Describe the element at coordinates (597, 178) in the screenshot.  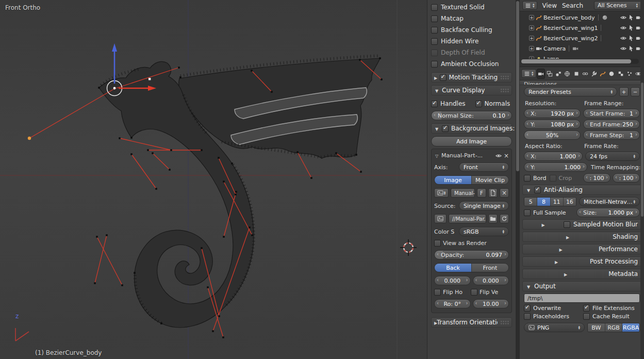
I see `remap-old-field: : 100` at that location.